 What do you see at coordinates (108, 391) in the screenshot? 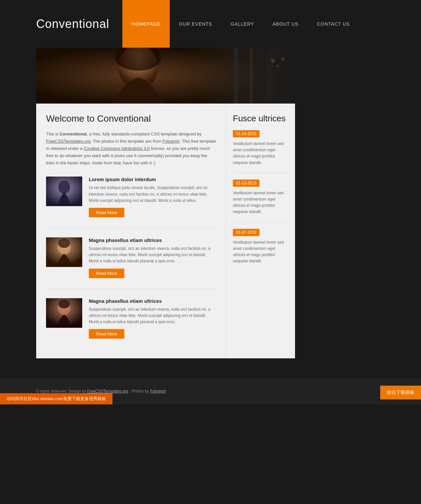
I see `footer-design-link: FreeCSSTemplates.org` at bounding box center [108, 391].